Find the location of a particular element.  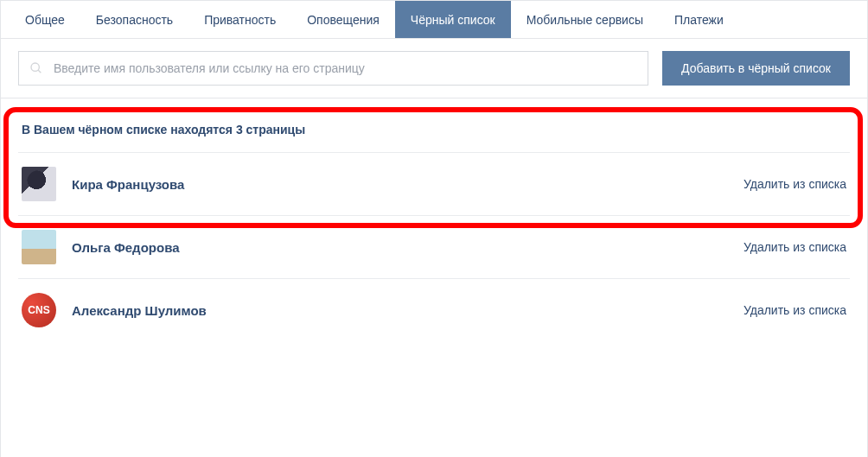

search-icon is located at coordinates (36, 68).